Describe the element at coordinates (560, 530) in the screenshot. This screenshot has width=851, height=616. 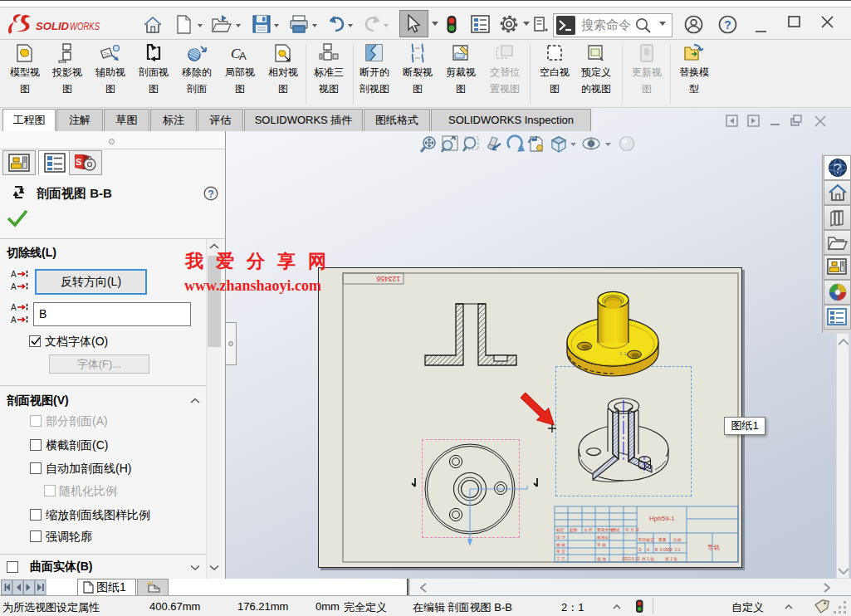
I see `svg-text: 标记` at that location.